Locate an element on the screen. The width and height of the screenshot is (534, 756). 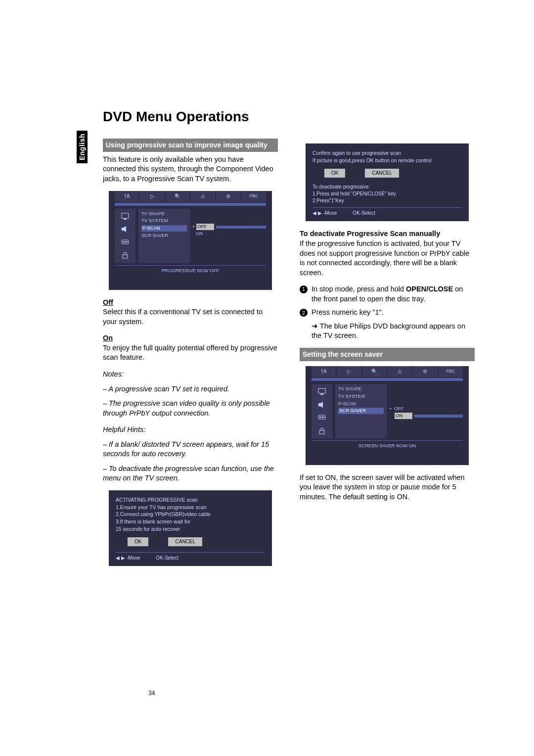
osd-activate-head: ACTIVATING PROGRESSIVE scan is located at coordinates (190, 500).